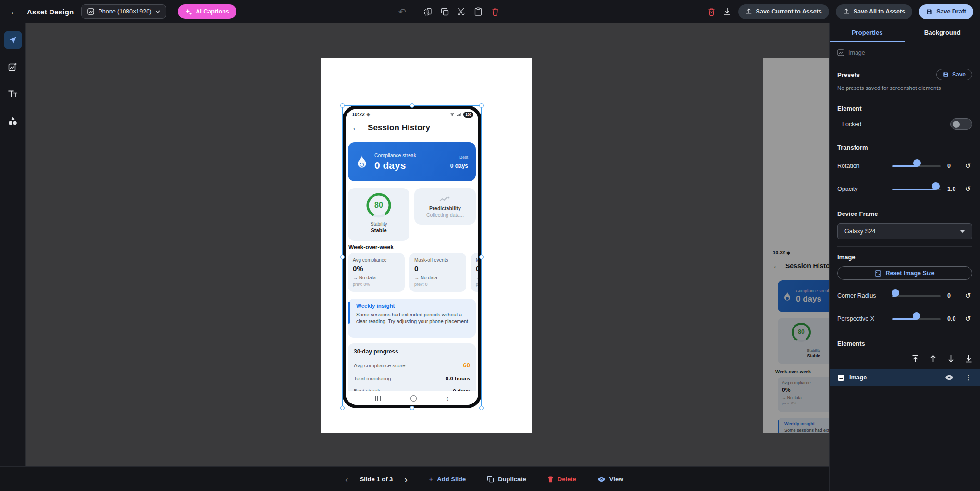  I want to click on view-label: View, so click(616, 479).